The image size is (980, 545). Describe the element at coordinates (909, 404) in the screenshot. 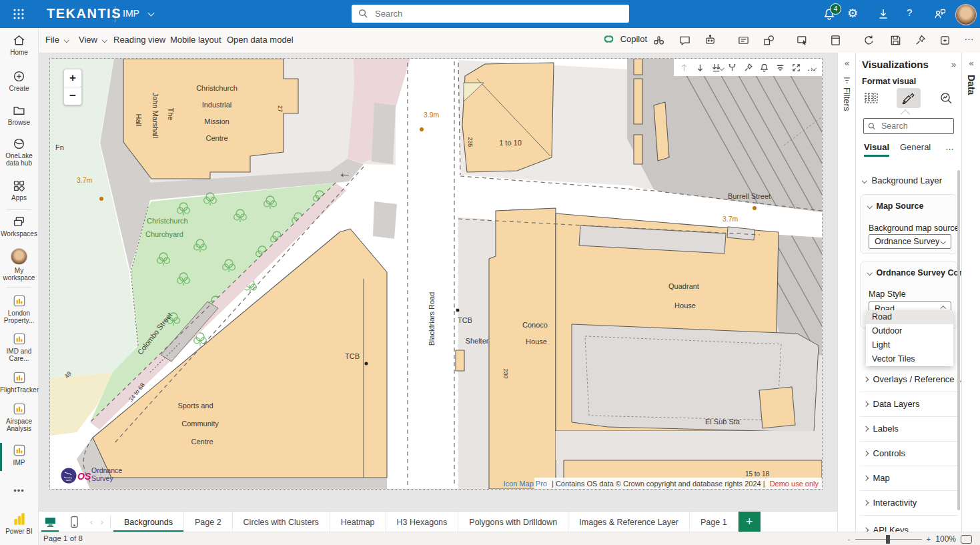

I see `section-data-layers: Data Layers` at that location.